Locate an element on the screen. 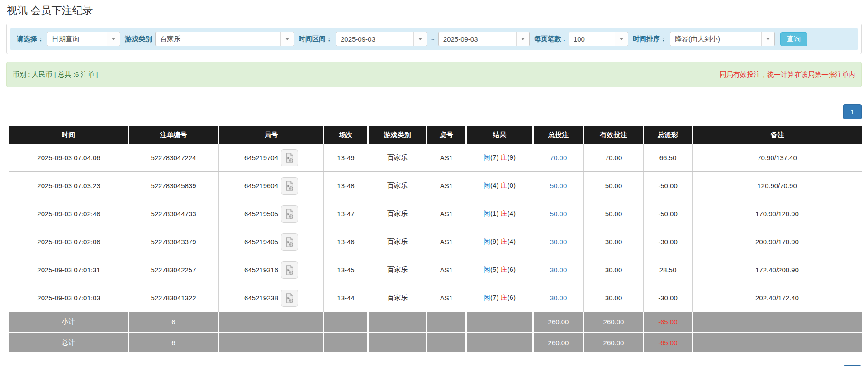  total-label: 总计 is located at coordinates (69, 343).